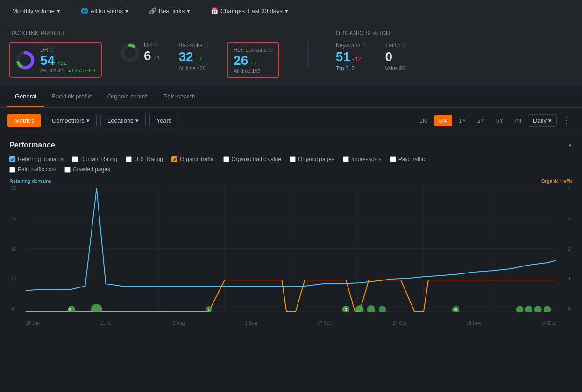  I want to click on tab-paid-search: Paid search, so click(179, 97).